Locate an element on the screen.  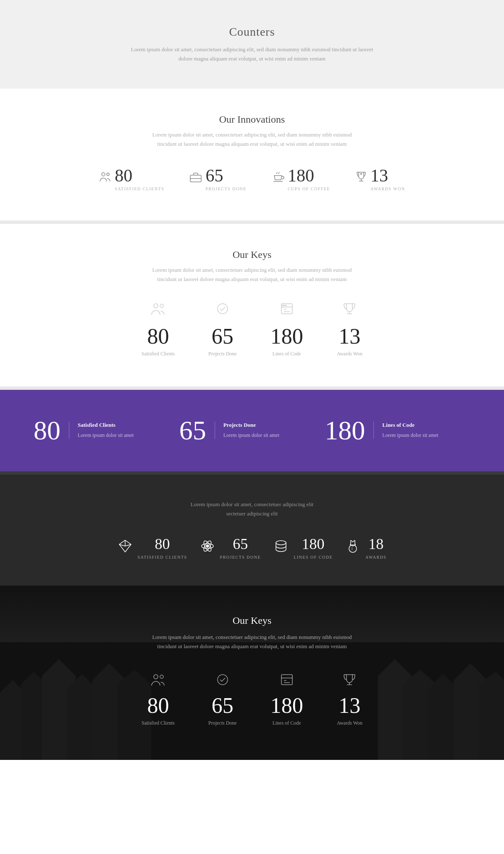
purple-num-1: 80 is located at coordinates (47, 431).